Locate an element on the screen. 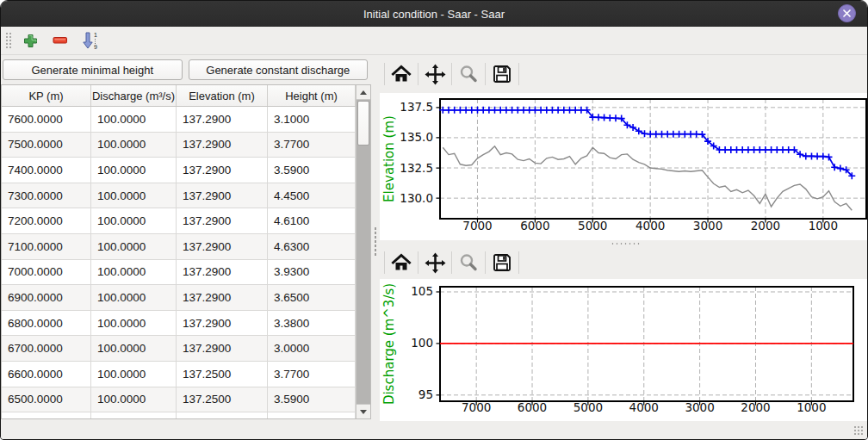  table-row: 7200.0000100.0000137.29004.6100 is located at coordinates (186, 221).